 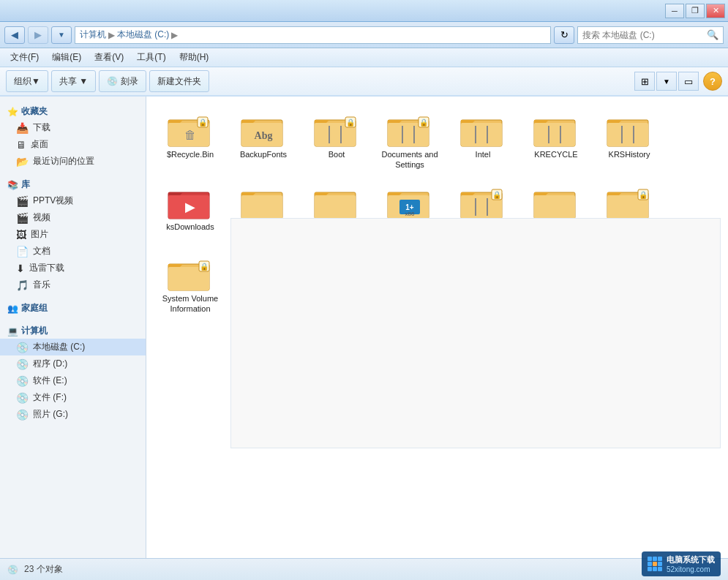 I want to click on folder-recycle-bin: 🗑 🔒 $Recycle.Bin, so click(x=190, y=140).